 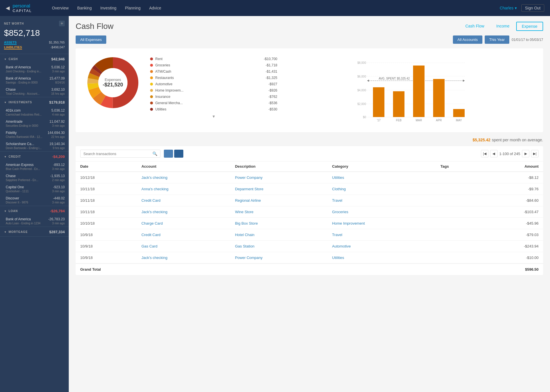 I want to click on section-header-credit: ▼ CREDIT -$4,209, so click(x=34, y=156).